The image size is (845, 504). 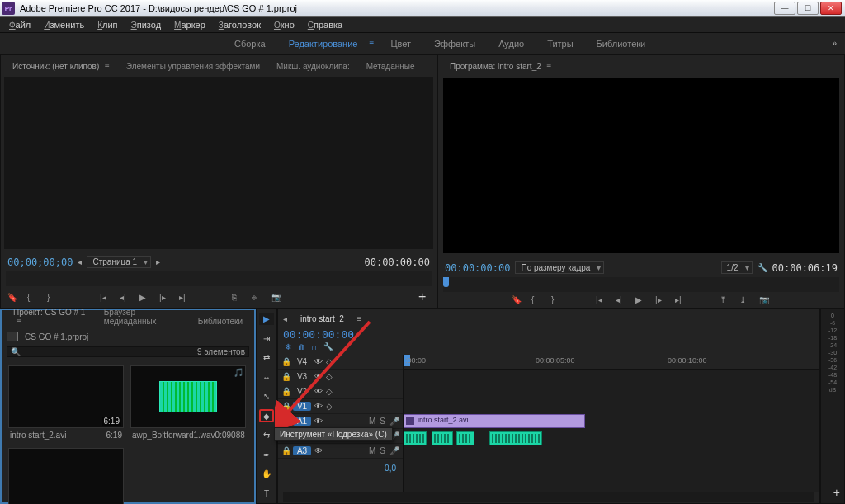 What do you see at coordinates (158, 262) in the screenshot?
I see `page-next-icon: ▸` at bounding box center [158, 262].